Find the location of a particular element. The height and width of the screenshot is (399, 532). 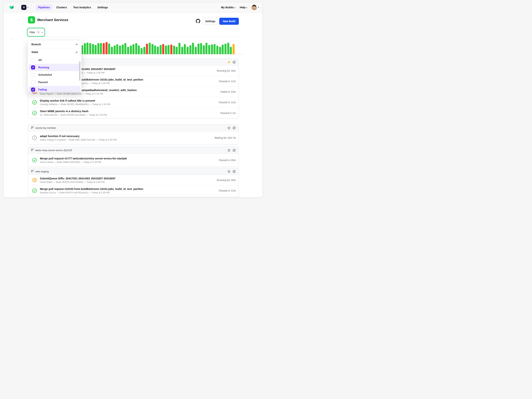

build-title: Display anchor link if callout title is … is located at coordinates (75, 101).